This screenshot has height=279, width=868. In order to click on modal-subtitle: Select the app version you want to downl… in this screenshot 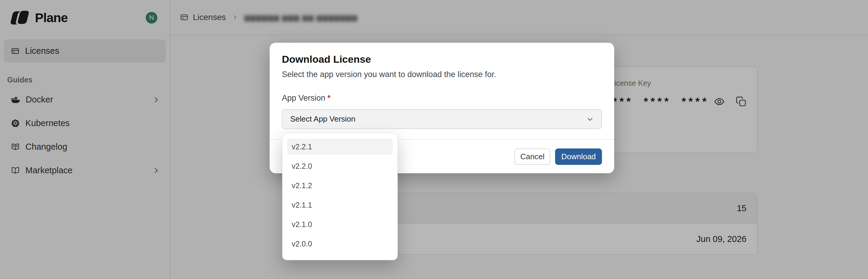, I will do `click(389, 74)`.